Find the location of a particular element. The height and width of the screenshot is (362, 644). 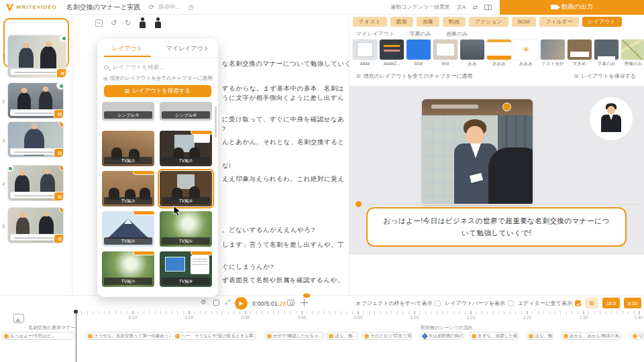

layout-option: TV風⑤ is located at coordinates (128, 229).